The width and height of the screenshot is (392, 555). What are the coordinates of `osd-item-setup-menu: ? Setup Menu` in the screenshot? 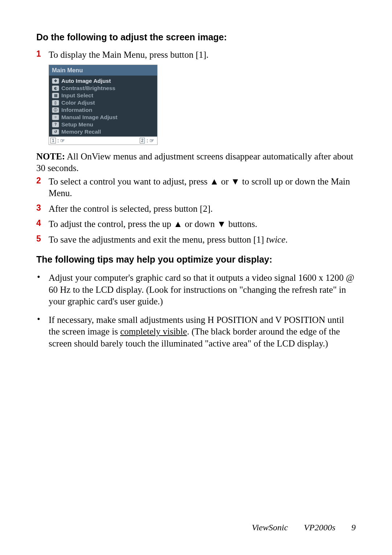 It's located at (103, 125).